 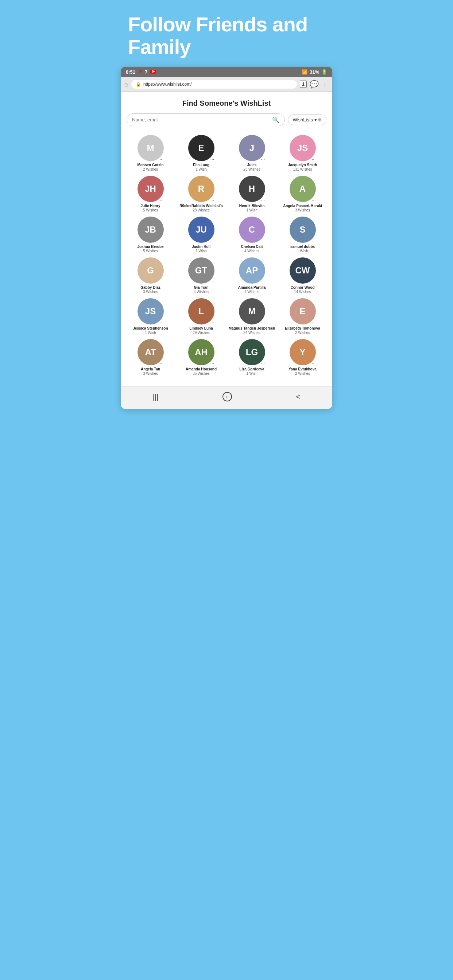 What do you see at coordinates (150, 235) in the screenshot?
I see `user-card-8: JB...Joshua Berube5 Wishes` at bounding box center [150, 235].